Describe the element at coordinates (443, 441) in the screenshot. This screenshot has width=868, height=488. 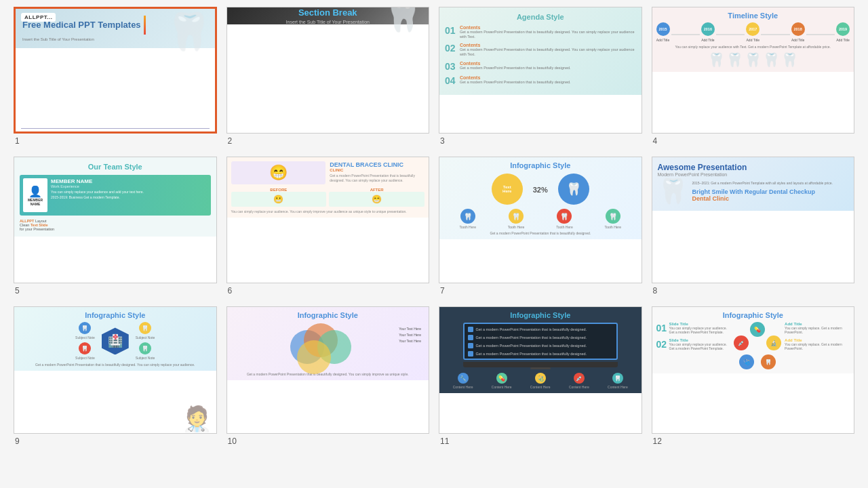
I see `slide-number-11: 11` at that location.